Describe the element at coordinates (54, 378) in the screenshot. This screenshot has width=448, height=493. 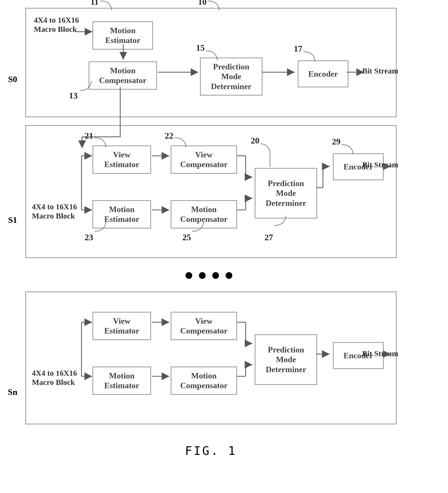
I see `input-label-sn: 4X4 to 16X16Macro Block` at that location.